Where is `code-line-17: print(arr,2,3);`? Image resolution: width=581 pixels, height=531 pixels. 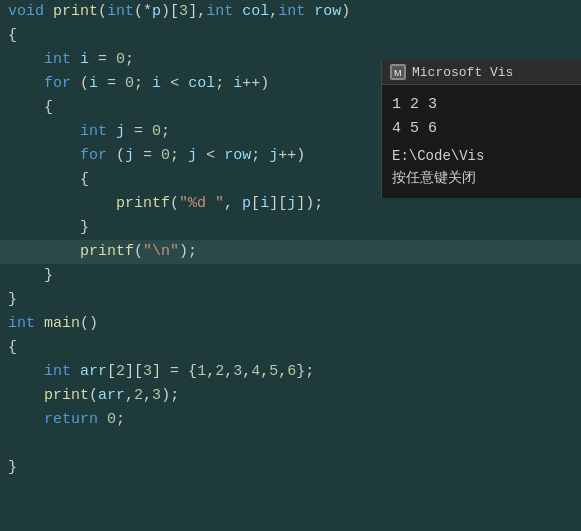 code-line-17: print(arr,2,3); is located at coordinates (290, 396).